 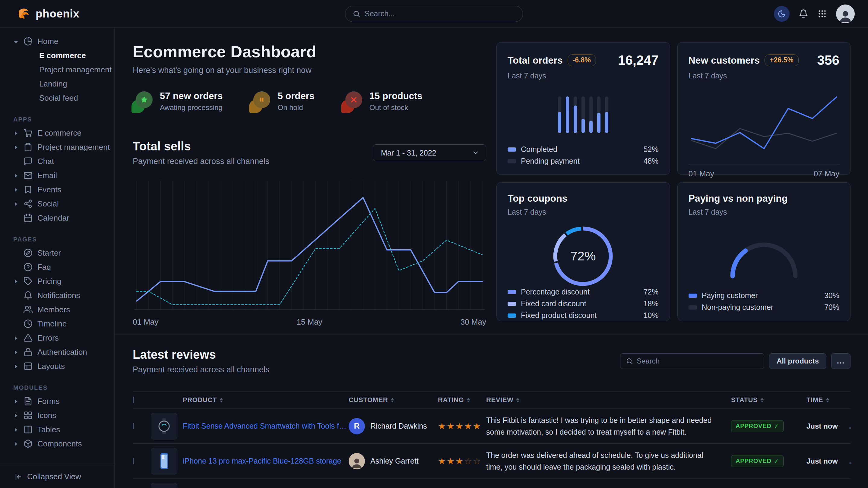 What do you see at coordinates (609, 400) in the screenshot?
I see `column-header-review: REVIEW` at bounding box center [609, 400].